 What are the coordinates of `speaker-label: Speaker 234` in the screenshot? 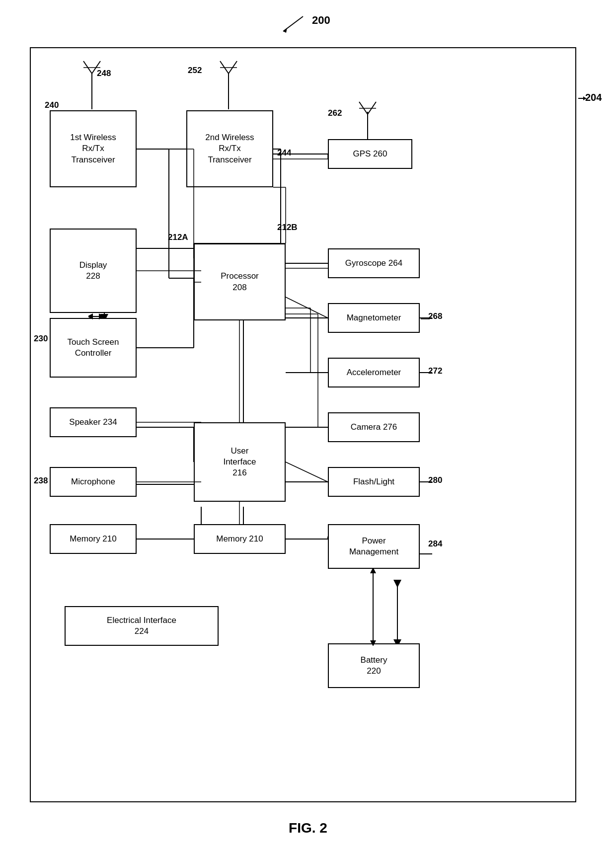 It's located at (93, 422).